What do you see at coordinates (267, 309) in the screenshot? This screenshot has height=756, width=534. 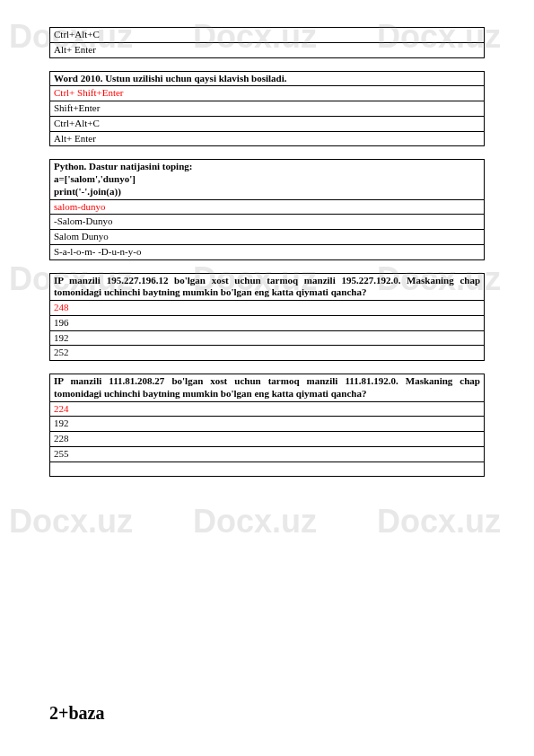 I see `answer-option-correct: 248` at bounding box center [267, 309].